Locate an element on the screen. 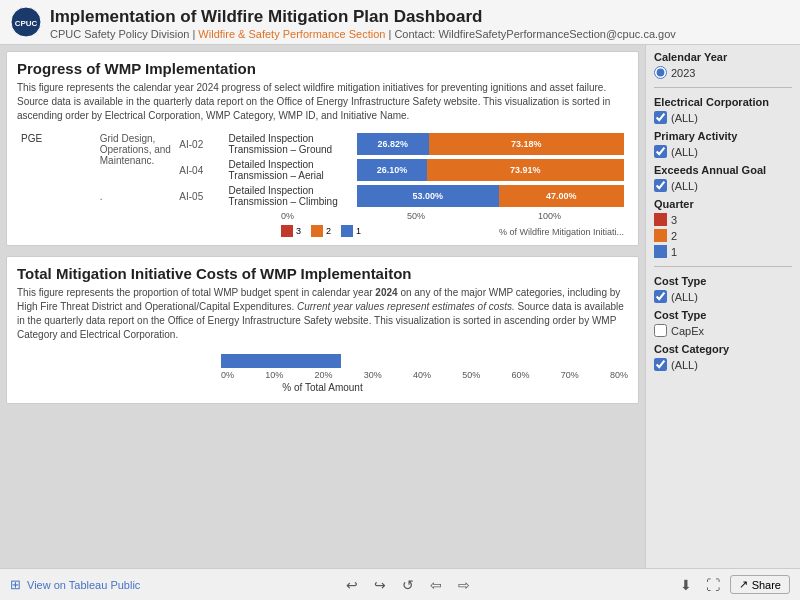 This screenshot has width=800, height=600. checkbox-primary-all is located at coordinates (660, 152).